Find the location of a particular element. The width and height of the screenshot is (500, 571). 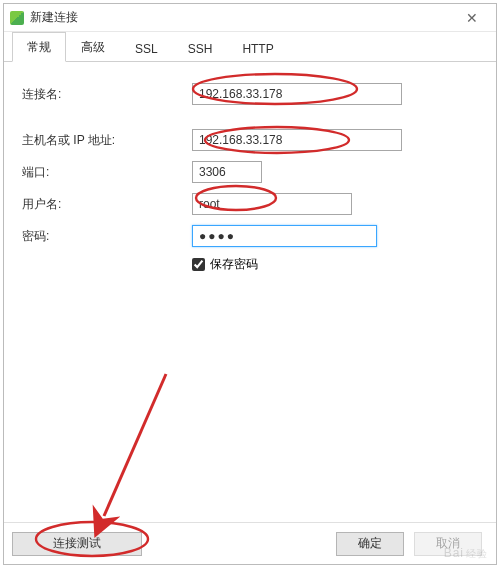

titlebar: 新建连接 ✕ is located at coordinates (250, 18).